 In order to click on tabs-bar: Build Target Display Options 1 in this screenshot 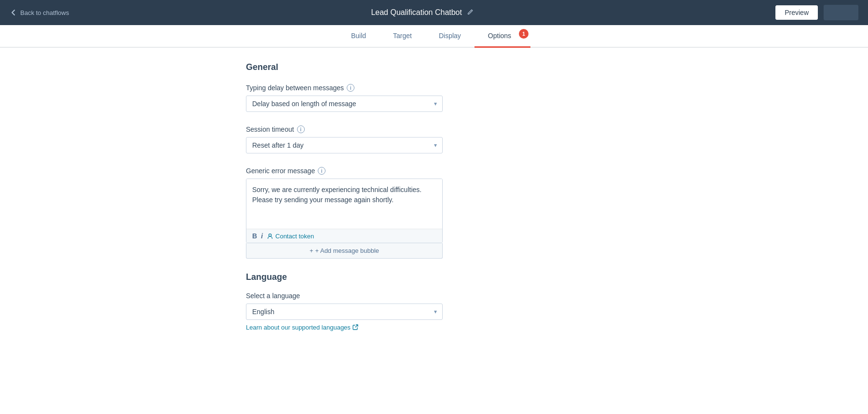, I will do `click(434, 37)`.